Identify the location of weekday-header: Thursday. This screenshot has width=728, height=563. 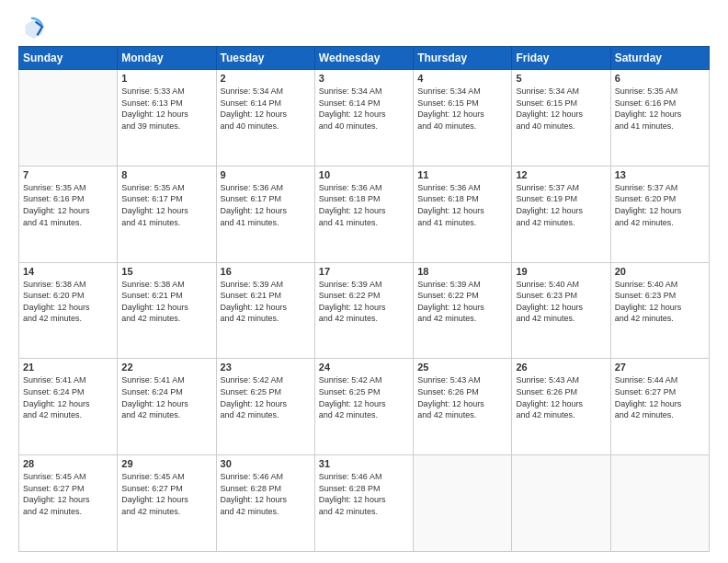
(463, 59).